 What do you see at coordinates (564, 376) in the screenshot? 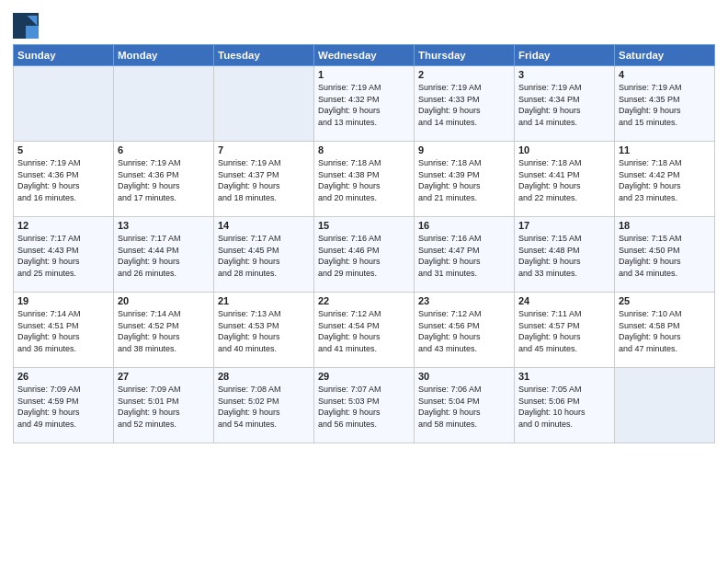
I see `day-number: 31` at bounding box center [564, 376].